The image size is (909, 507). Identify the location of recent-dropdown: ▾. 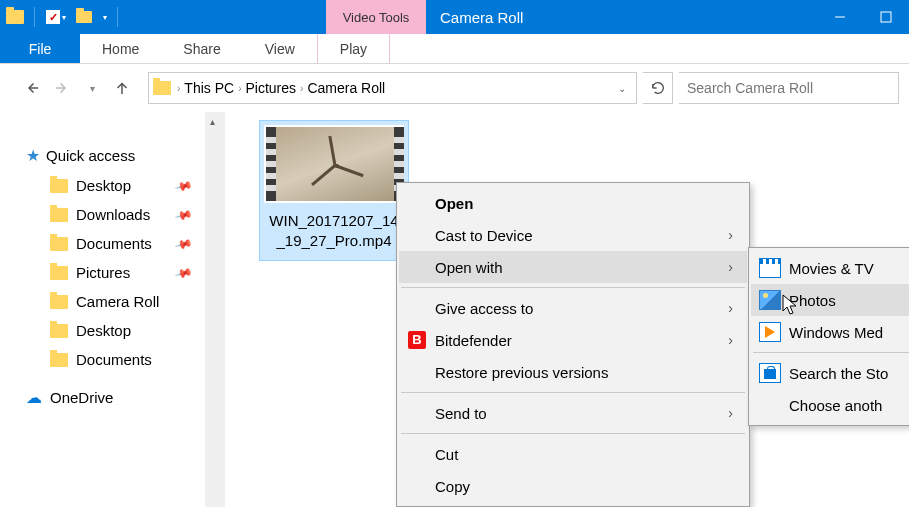
(92, 88).